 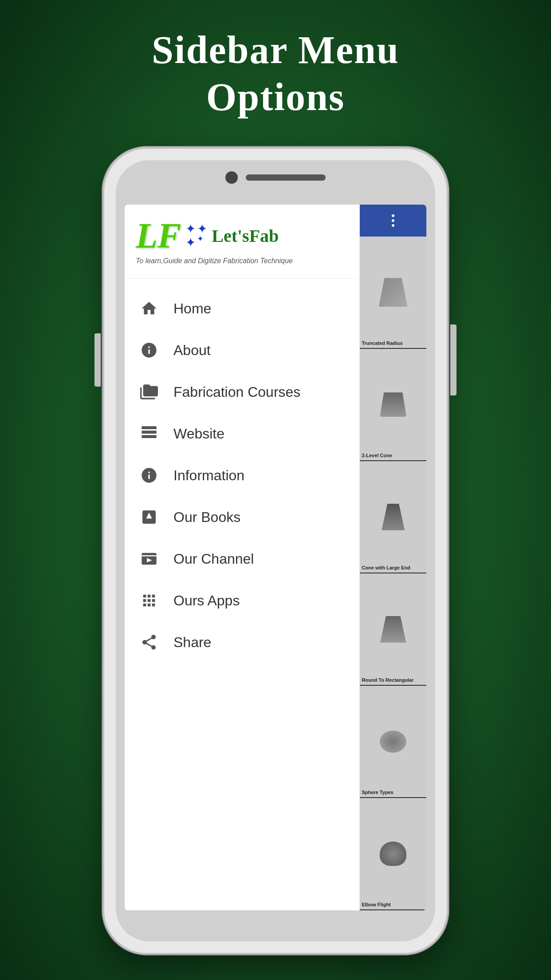 I want to click on star-icon-4: ✦, so click(x=202, y=242).